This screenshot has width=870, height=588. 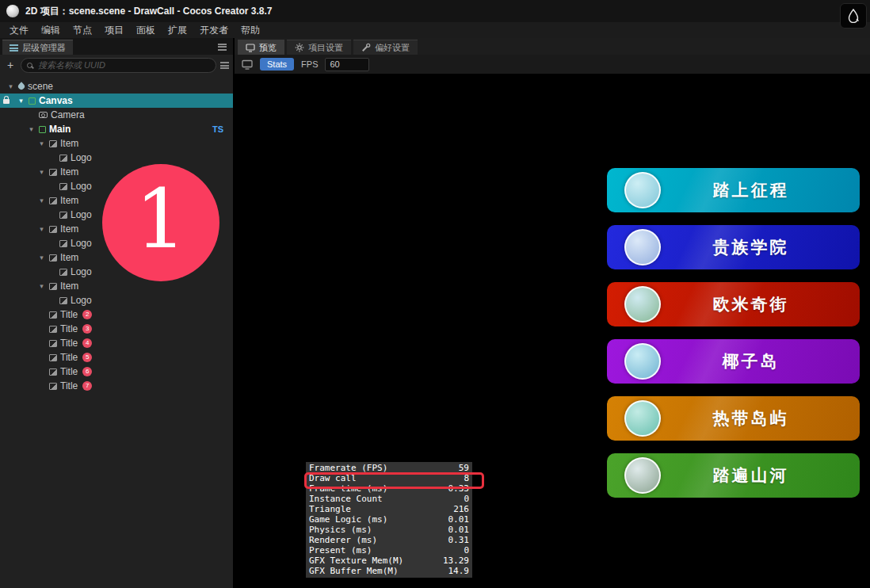 What do you see at coordinates (385, 48) in the screenshot?
I see `tab-preferences: 偏好设置` at bounding box center [385, 48].